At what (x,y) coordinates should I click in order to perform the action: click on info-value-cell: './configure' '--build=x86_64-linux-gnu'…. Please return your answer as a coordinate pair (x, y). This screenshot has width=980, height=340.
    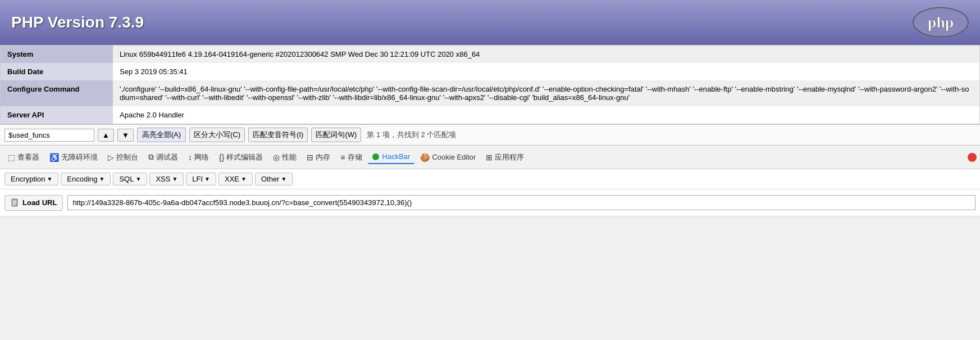
    Looking at the image, I should click on (546, 93).